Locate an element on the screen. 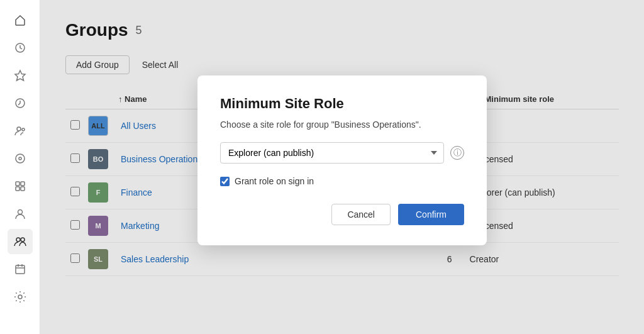 The width and height of the screenshot is (644, 334). info-icon: ⓘ is located at coordinates (457, 153).